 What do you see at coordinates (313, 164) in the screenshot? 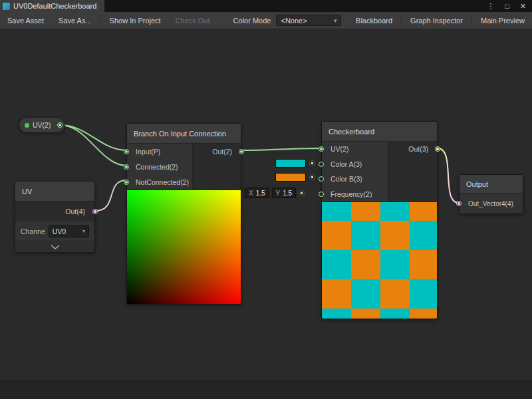
I see `color-a-connector-dot` at bounding box center [313, 164].